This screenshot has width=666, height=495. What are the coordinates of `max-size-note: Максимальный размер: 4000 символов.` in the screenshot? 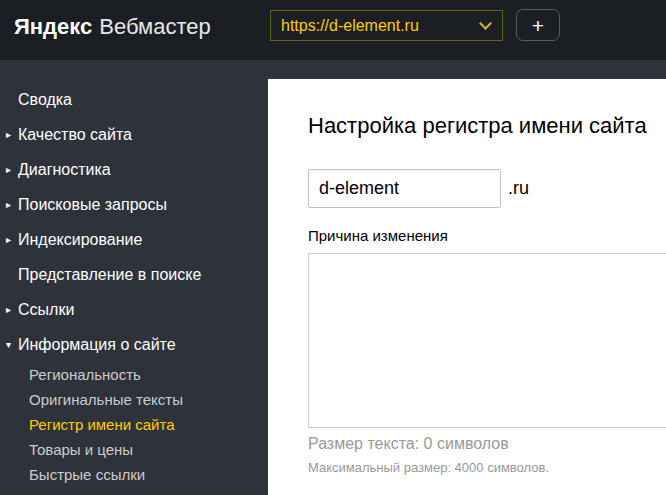 It's located at (428, 468).